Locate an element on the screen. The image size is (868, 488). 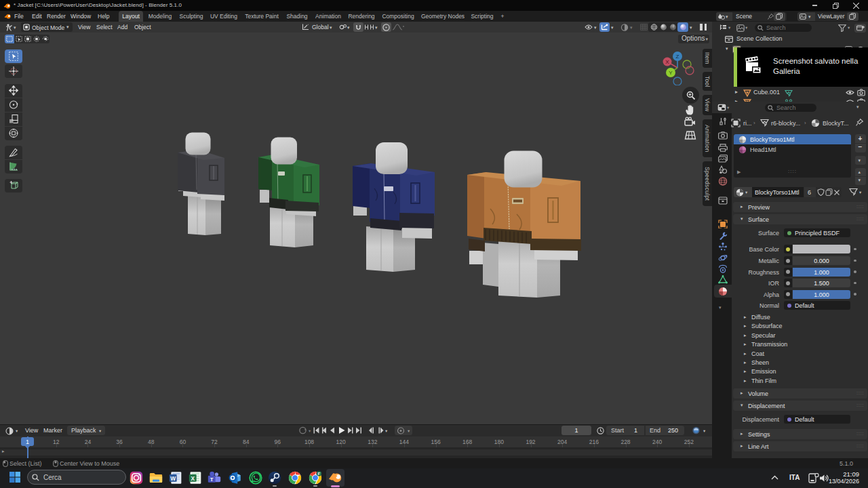
svg-text: T is located at coordinates (212, 480).